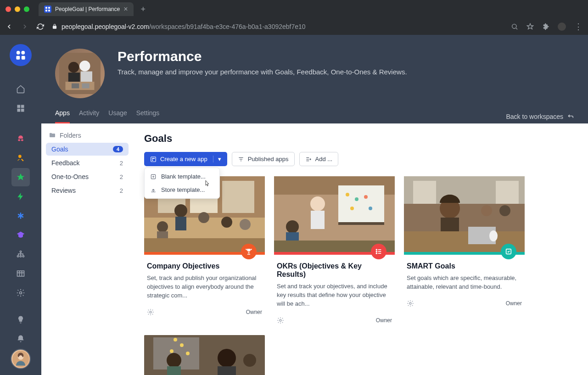 The width and height of the screenshot is (588, 375). Describe the element at coordinates (21, 177) in the screenshot. I see `rail-star-icon` at that location.